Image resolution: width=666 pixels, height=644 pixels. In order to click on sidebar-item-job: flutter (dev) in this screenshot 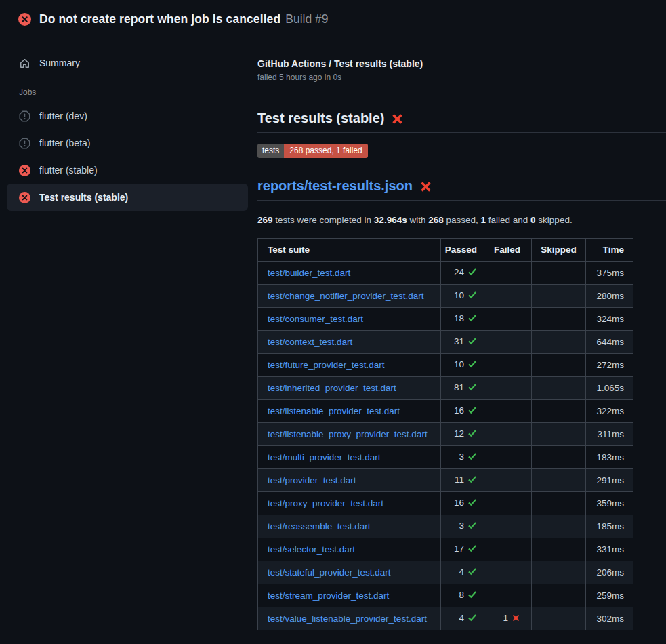, I will do `click(127, 116)`.